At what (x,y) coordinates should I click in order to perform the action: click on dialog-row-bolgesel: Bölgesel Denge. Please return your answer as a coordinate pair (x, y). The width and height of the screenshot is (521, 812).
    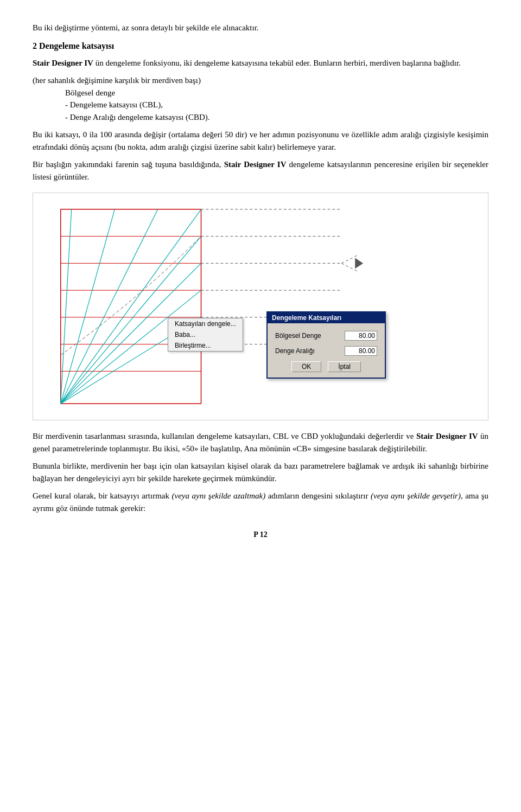
    Looking at the image, I should click on (326, 336).